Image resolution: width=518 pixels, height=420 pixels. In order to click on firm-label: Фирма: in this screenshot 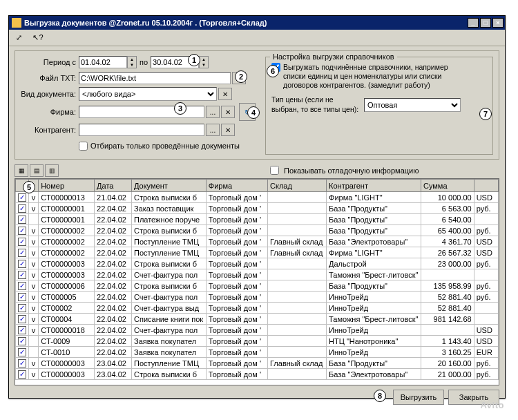, I will do `click(48, 112)`.